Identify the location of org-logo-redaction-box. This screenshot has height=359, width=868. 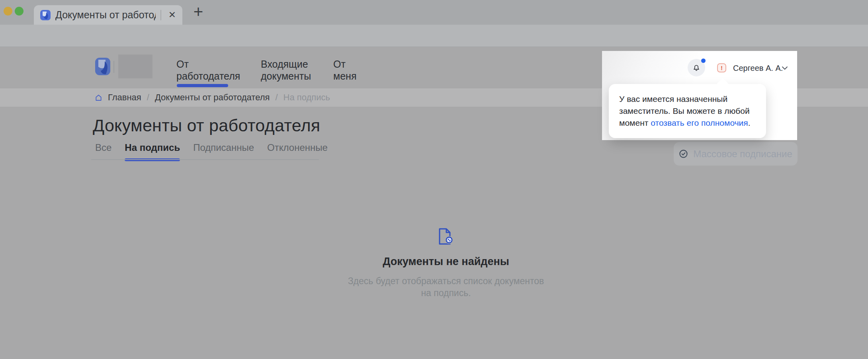
(135, 66).